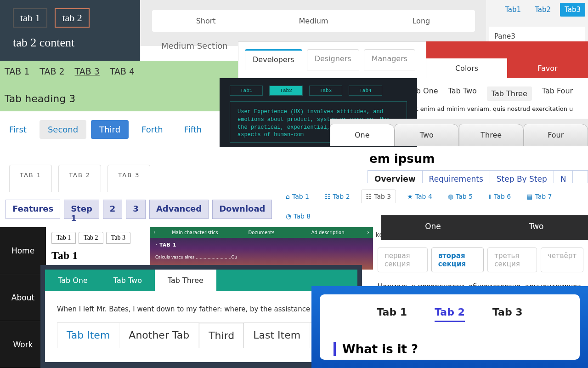 Image resolution: width=588 pixels, height=368 pixels. I want to click on sidebar: Home About Work, so click(23, 298).